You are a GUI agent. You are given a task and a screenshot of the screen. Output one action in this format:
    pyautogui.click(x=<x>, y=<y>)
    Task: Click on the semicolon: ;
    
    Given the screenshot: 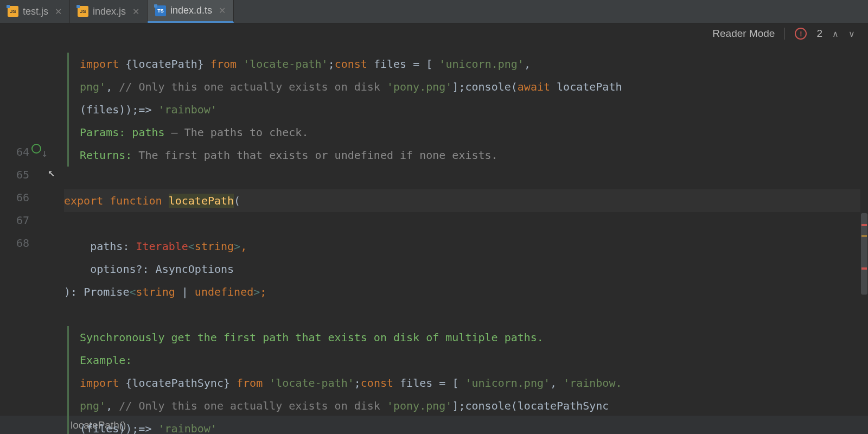 What is the action you would take?
    pyautogui.click(x=263, y=292)
    